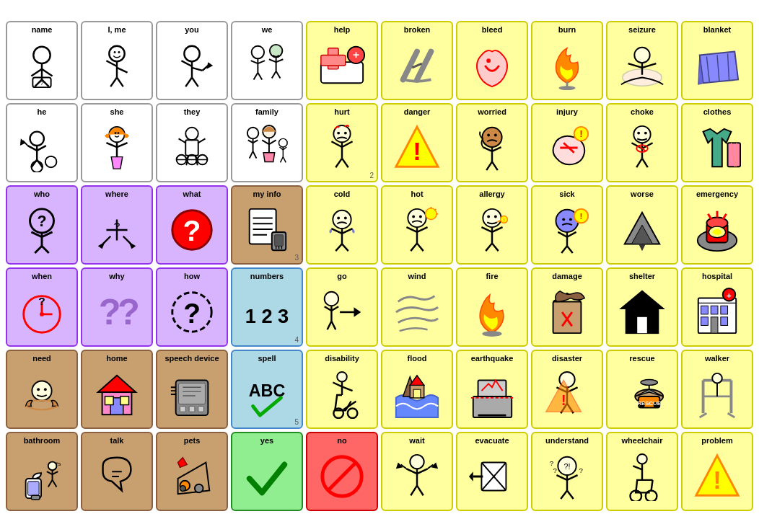 Image resolution: width=759 pixels, height=532 pixels. I want to click on cell-label-how: how, so click(192, 276).